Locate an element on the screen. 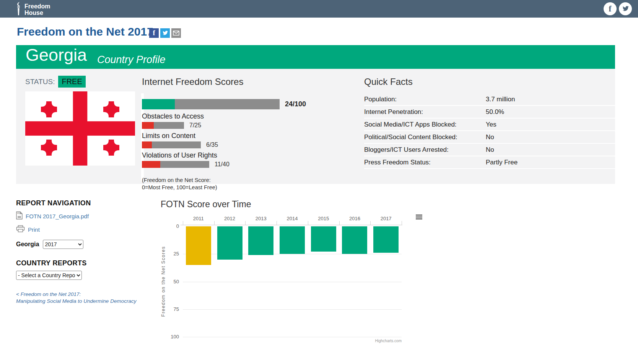  quick-fact-row: Population:3.7 million is located at coordinates (490, 99).